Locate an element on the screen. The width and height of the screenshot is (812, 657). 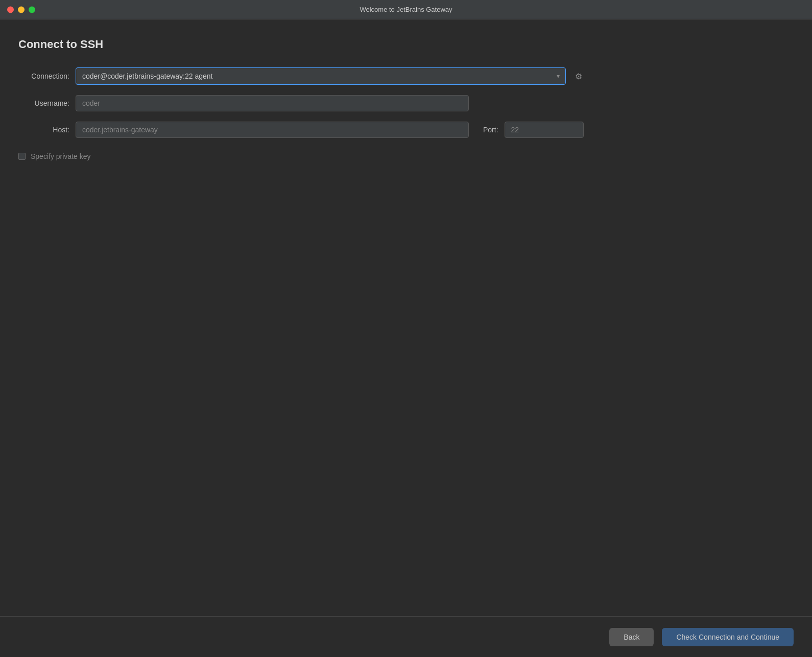
back-button: Back is located at coordinates (631, 637).